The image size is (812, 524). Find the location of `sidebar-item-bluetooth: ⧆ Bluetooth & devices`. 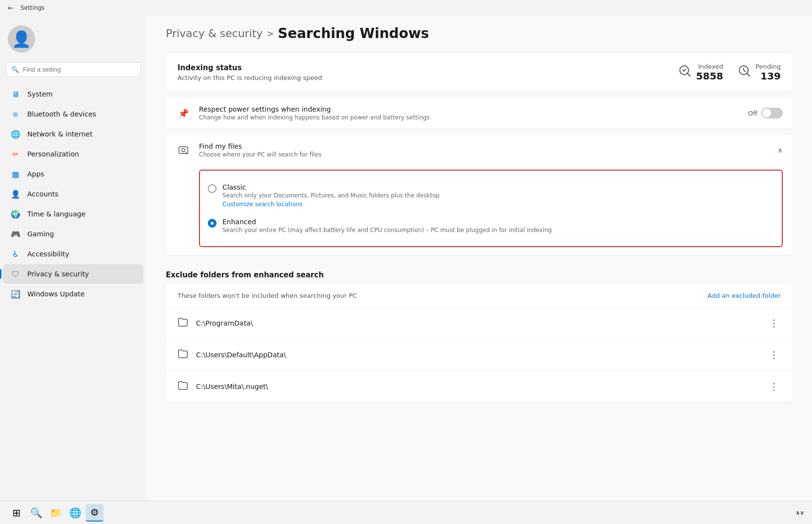

sidebar-item-bluetooth: ⧆ Bluetooth & devices is located at coordinates (73, 114).